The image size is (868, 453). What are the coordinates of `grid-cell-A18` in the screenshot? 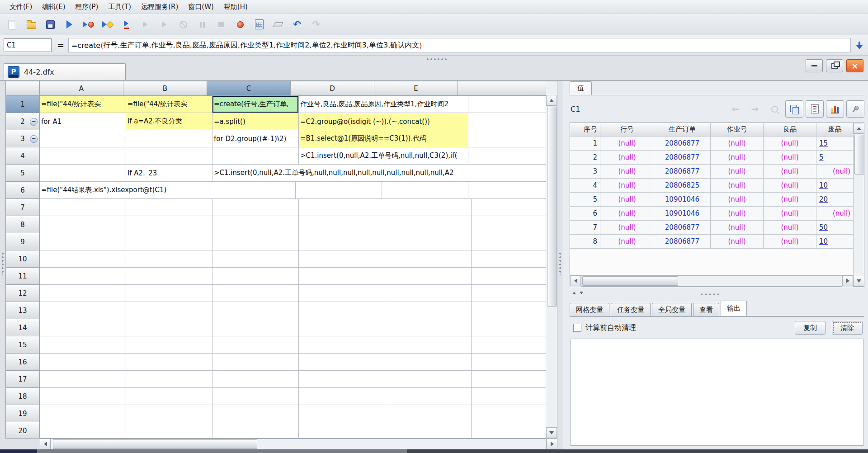 It's located at (83, 396).